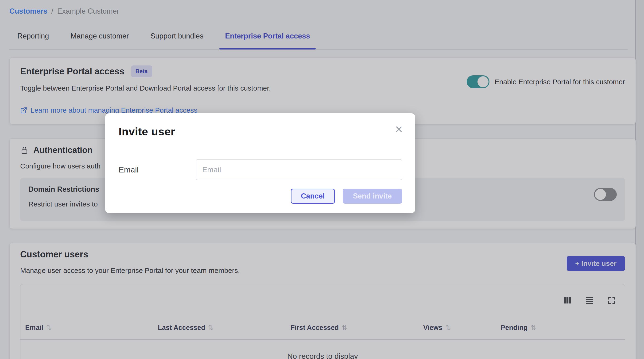  What do you see at coordinates (372, 196) in the screenshot?
I see `send-invite-button: Send invite` at bounding box center [372, 196].